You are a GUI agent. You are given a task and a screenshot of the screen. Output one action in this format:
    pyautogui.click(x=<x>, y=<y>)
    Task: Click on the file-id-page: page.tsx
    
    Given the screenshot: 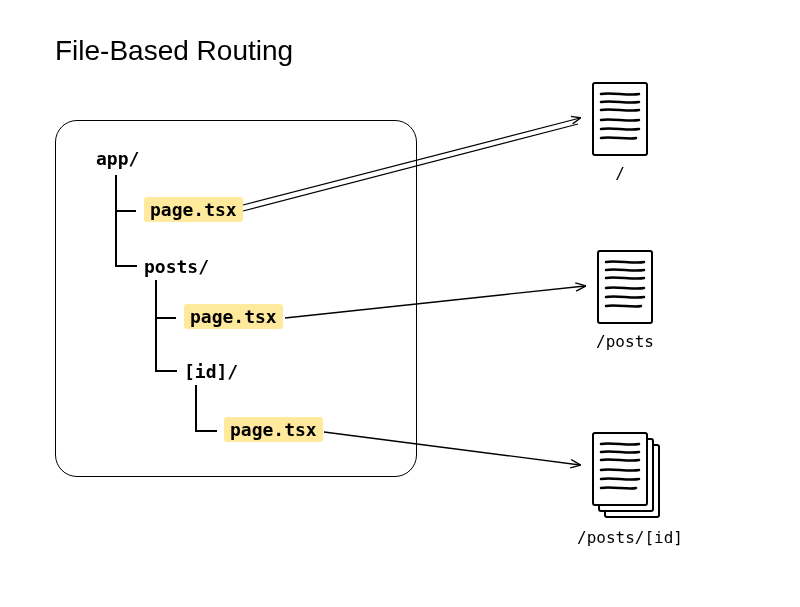 What is the action you would take?
    pyautogui.click(x=274, y=430)
    